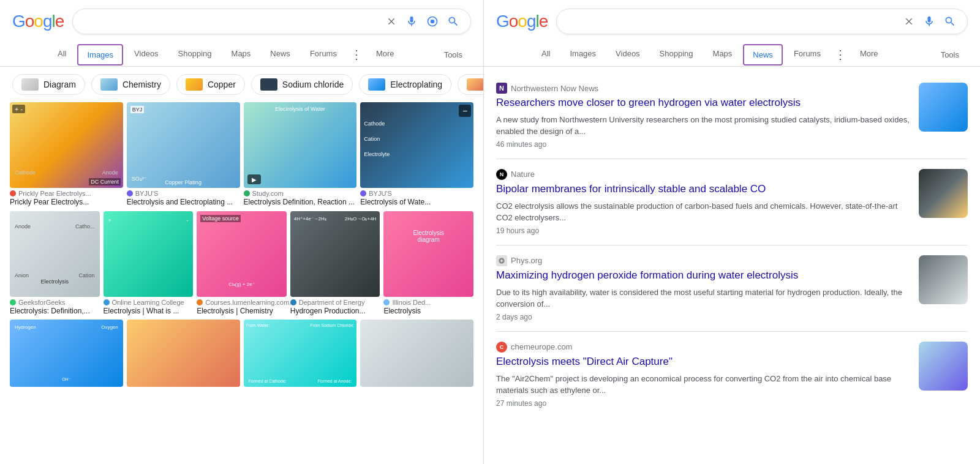 The width and height of the screenshot is (980, 464). What do you see at coordinates (723, 54) in the screenshot?
I see `right-tab-maps: Maps` at bounding box center [723, 54].